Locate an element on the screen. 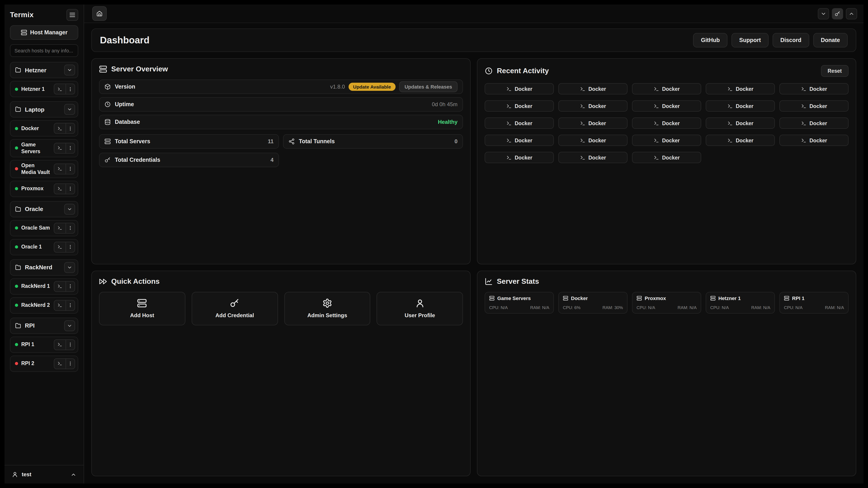  host-item: RPI 2 is located at coordinates (44, 364).